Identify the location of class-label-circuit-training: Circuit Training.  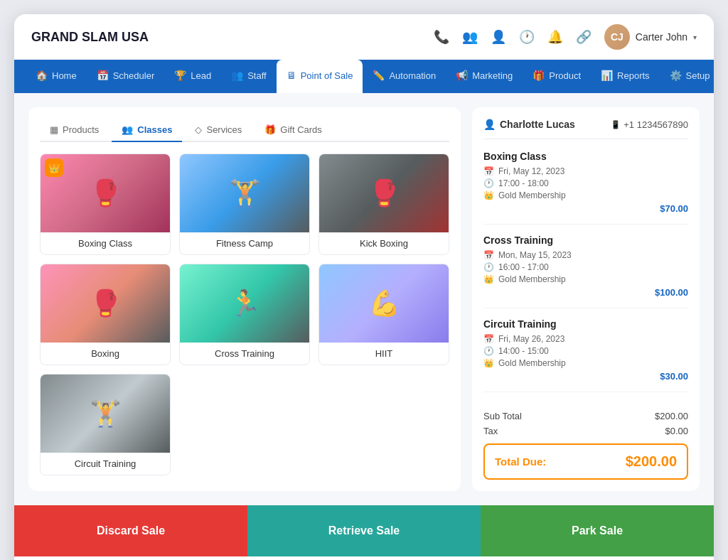
(105, 463).